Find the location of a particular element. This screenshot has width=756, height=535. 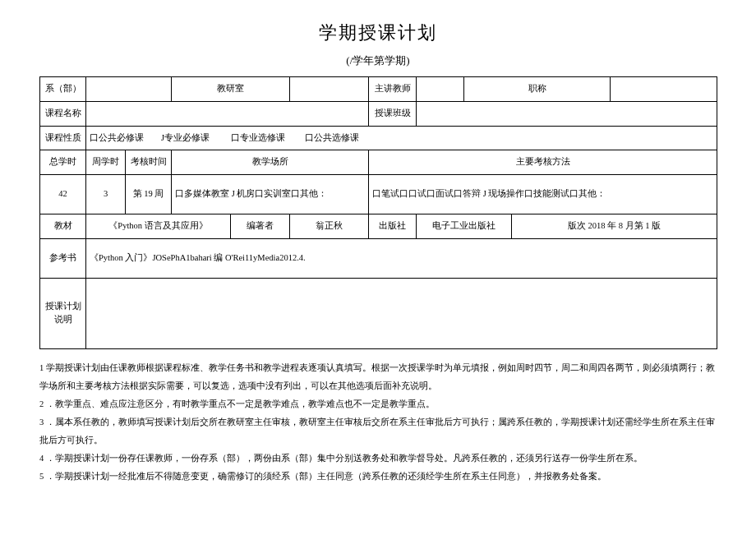

label-course-type: 课程性质 is located at coordinates (63, 138).